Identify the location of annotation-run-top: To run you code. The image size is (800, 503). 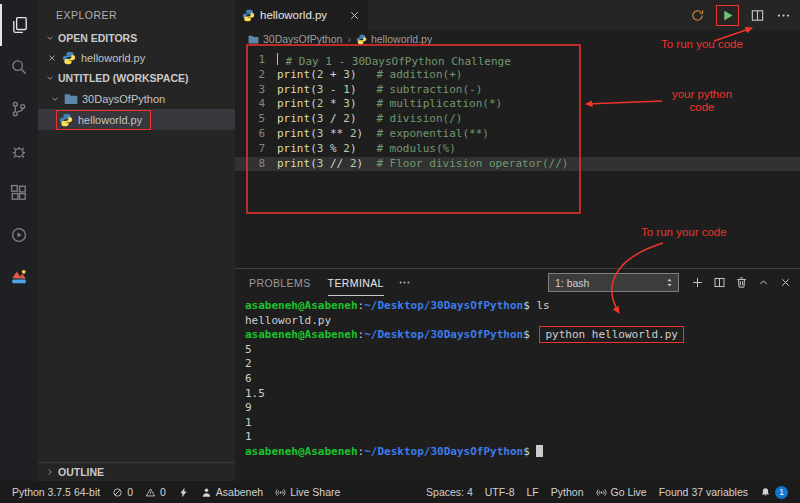
(702, 44).